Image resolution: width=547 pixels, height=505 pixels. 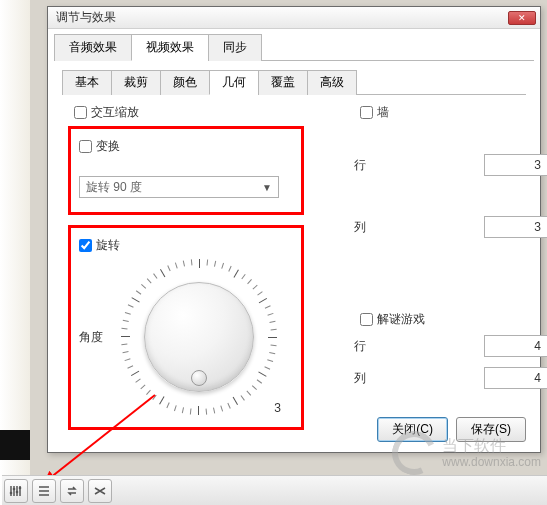 What do you see at coordinates (72, 491) in the screenshot?
I see `loop-button` at bounding box center [72, 491].